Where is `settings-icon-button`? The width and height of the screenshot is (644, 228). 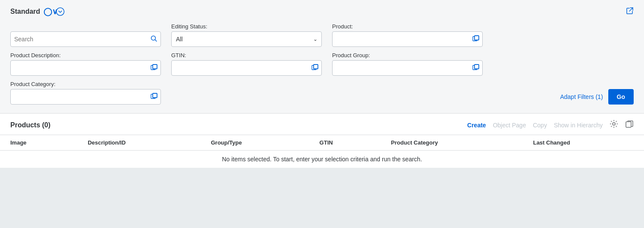 settings-icon-button is located at coordinates (614, 125).